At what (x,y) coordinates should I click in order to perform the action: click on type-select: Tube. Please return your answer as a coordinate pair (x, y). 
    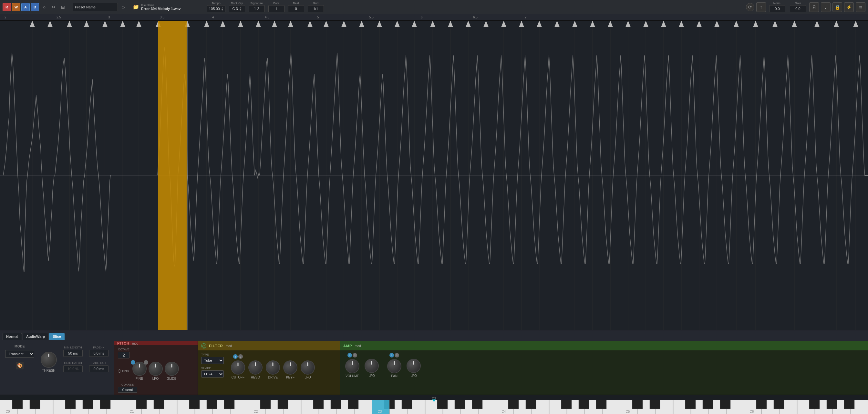
    Looking at the image, I should click on (212, 360).